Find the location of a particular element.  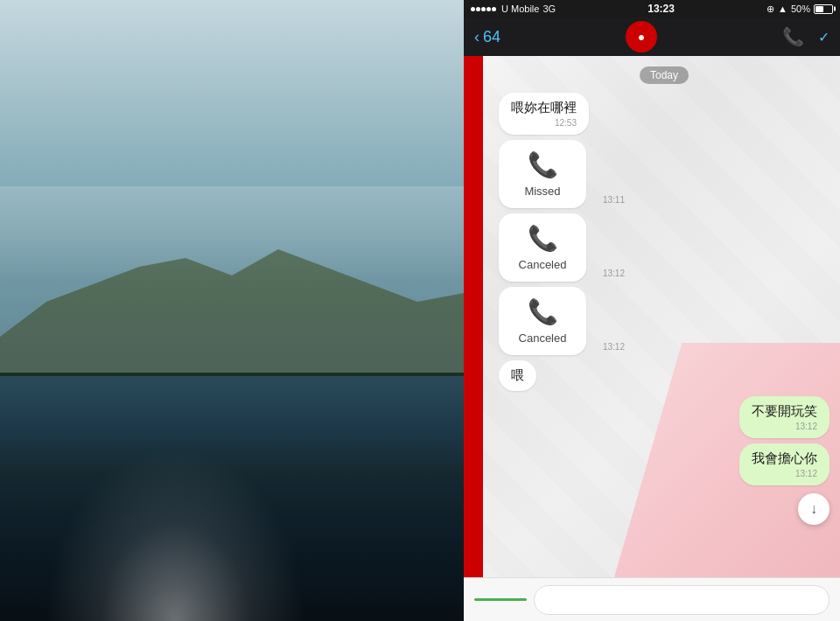

call-bubble-canceled-1: 📞 Canceled 13:12 is located at coordinates (542, 248).